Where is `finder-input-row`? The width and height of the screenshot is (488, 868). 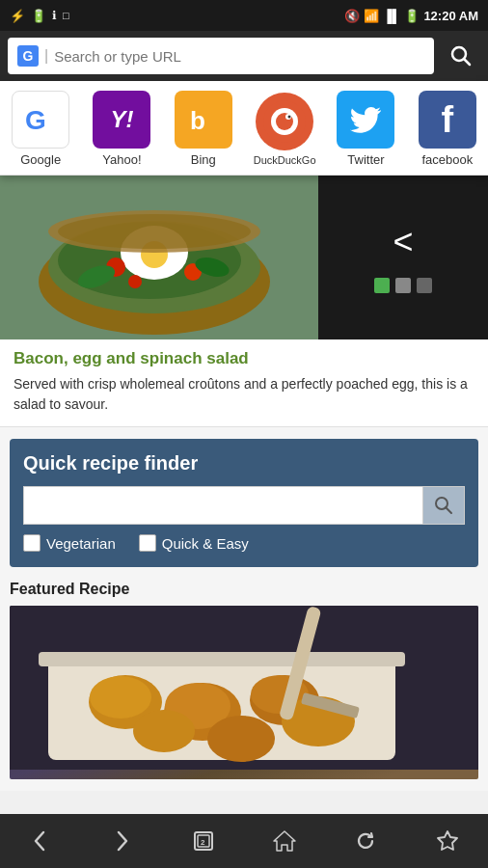
finder-input-row is located at coordinates (244, 505).